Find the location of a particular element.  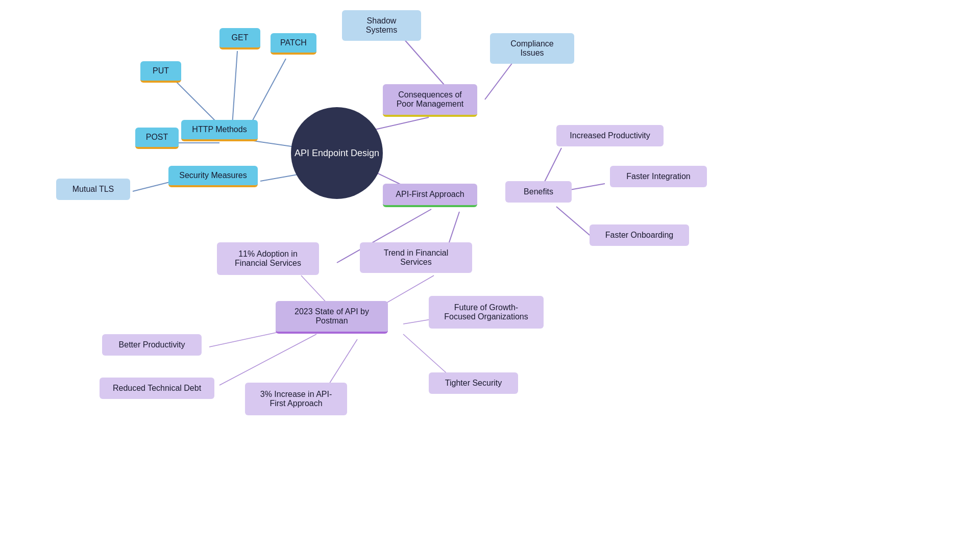

trend-financial-node: Trend in Financial Services is located at coordinates (416, 258).